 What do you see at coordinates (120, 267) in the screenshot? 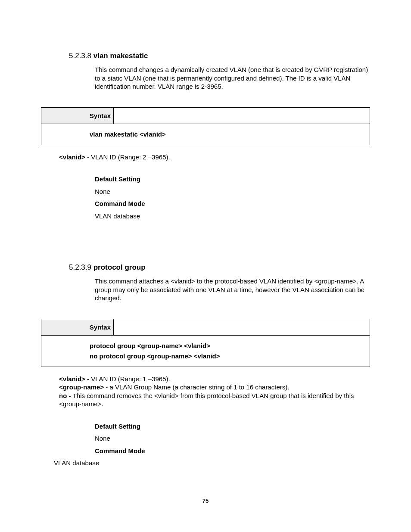
I see `section-title: protocol group` at bounding box center [120, 267].